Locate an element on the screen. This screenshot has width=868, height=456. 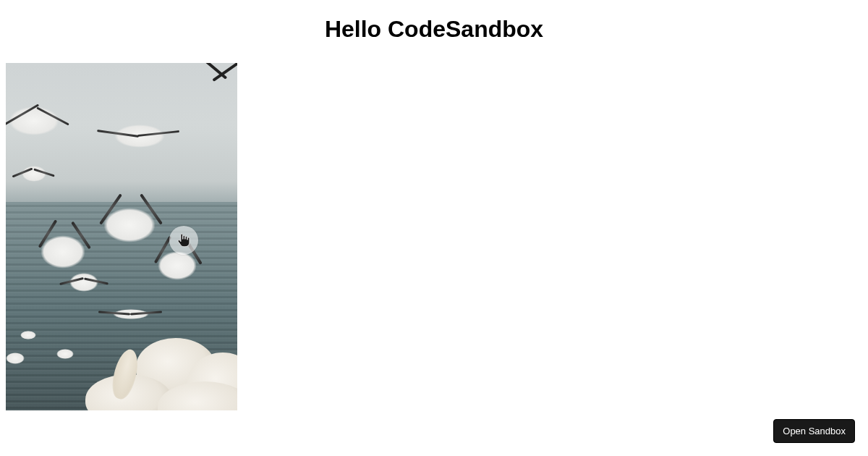
page-title: Hello CodeSandbox is located at coordinates (434, 29).